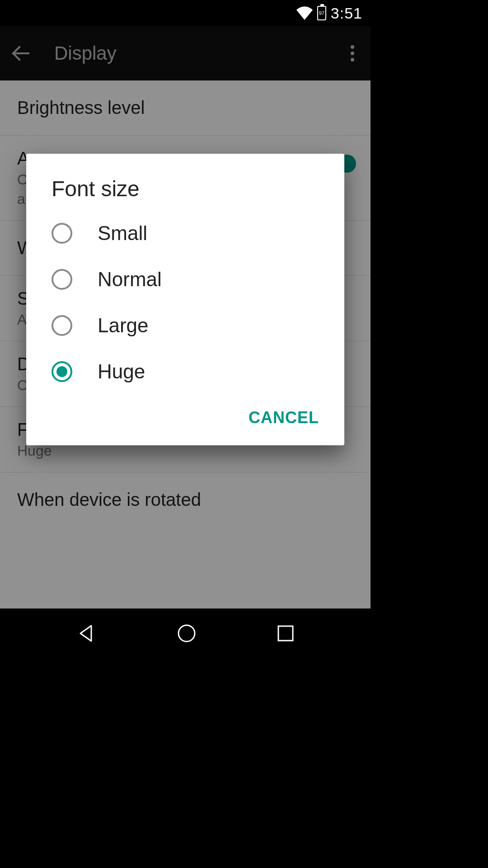 This screenshot has width=488, height=868. What do you see at coordinates (185, 13) in the screenshot?
I see `status-bar: 97 3:51` at bounding box center [185, 13].